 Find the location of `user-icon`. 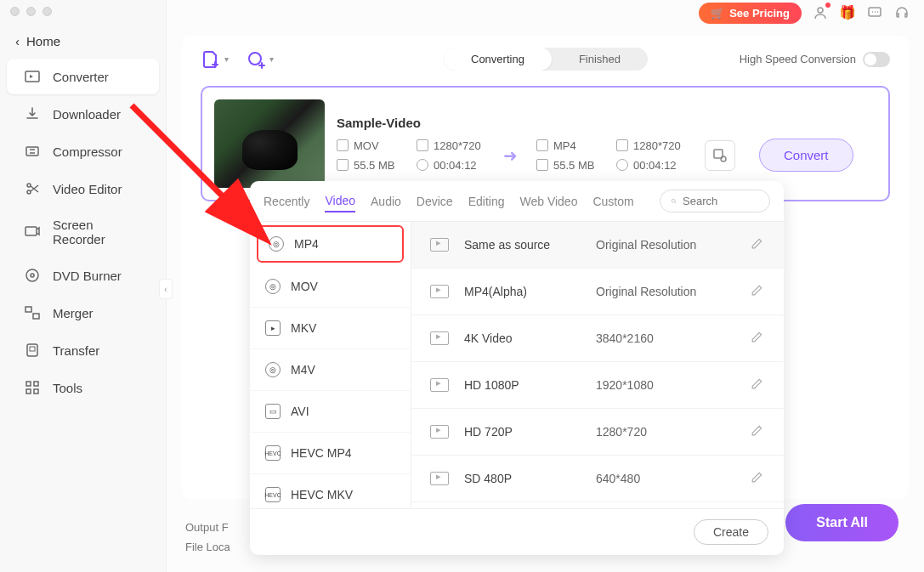

user-icon is located at coordinates (820, 13).